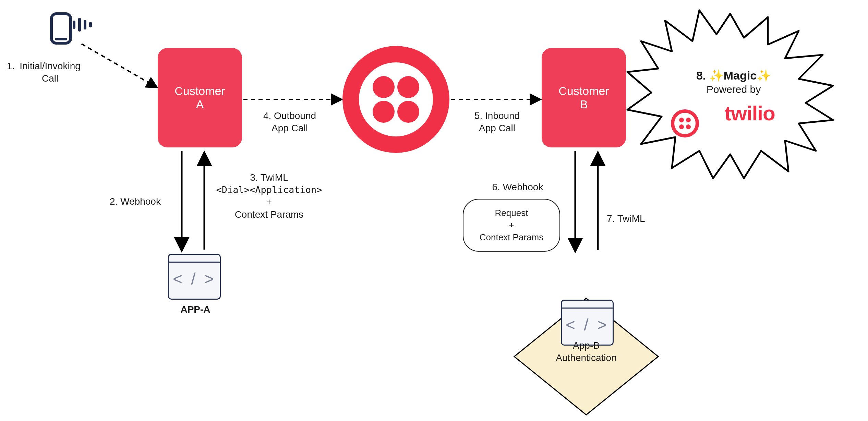 The width and height of the screenshot is (868, 421). What do you see at coordinates (144, 202) in the screenshot?
I see `label-step2: 2. Webhook` at bounding box center [144, 202].